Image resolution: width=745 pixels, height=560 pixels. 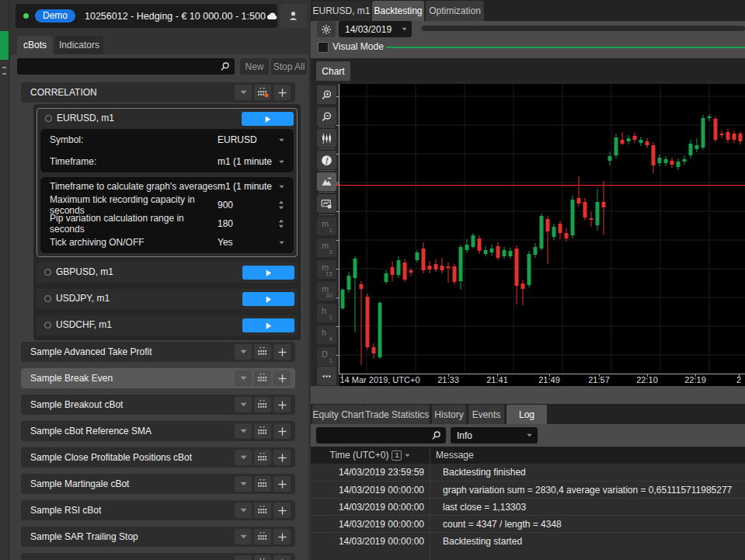 What do you see at coordinates (326, 117) in the screenshot?
I see `zoom-out-button` at bounding box center [326, 117].